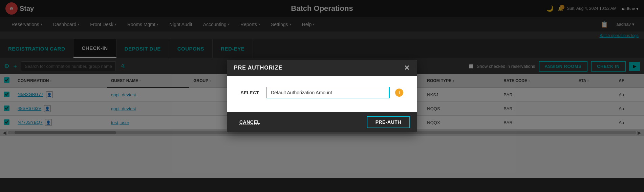 The image size is (644, 192). What do you see at coordinates (328, 93) in the screenshot?
I see `authorization-amount-select: Default Authorization Amount` at bounding box center [328, 93].